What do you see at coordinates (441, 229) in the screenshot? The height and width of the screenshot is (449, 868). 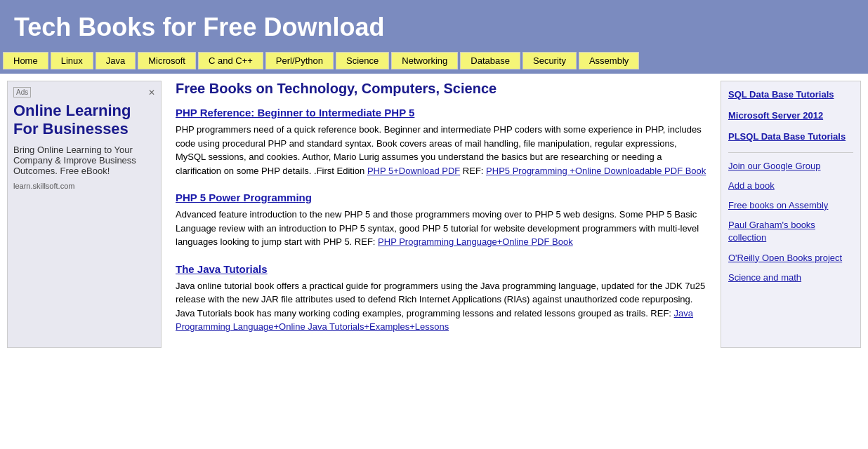 I see `book-description: Advanced feature introduction to the new…` at bounding box center [441, 229].